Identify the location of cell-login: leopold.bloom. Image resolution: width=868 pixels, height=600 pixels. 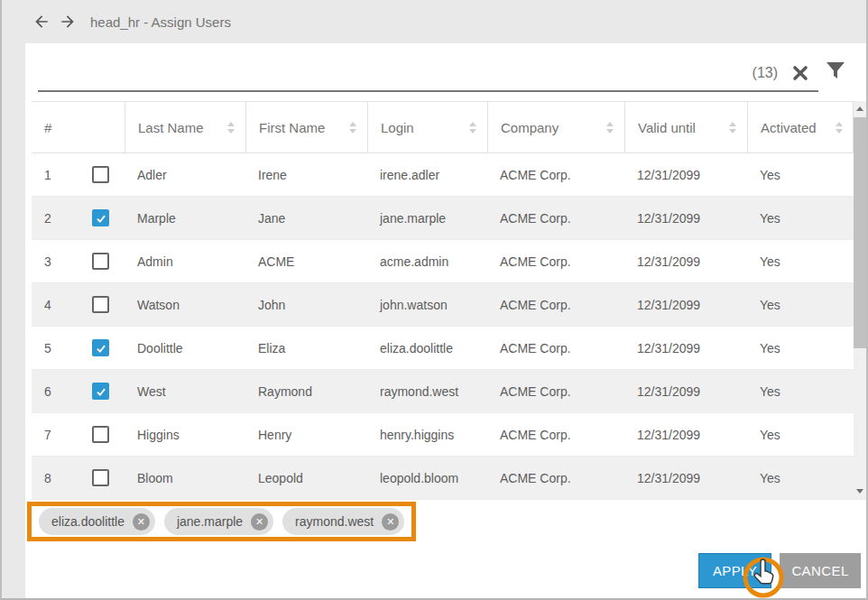
(428, 478).